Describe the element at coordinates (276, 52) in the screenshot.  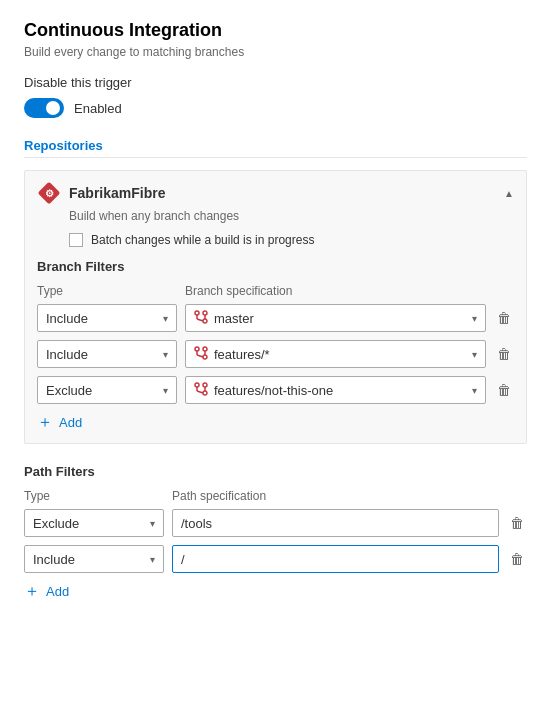
I see `page-subtitle: Build every change to matching branches` at that location.